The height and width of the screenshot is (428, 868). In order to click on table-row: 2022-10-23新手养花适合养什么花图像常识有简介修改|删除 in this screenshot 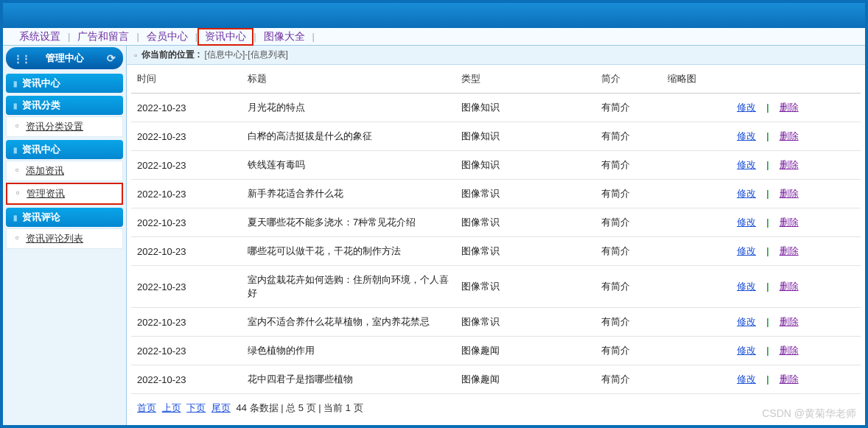, I will do `click(496, 194)`.